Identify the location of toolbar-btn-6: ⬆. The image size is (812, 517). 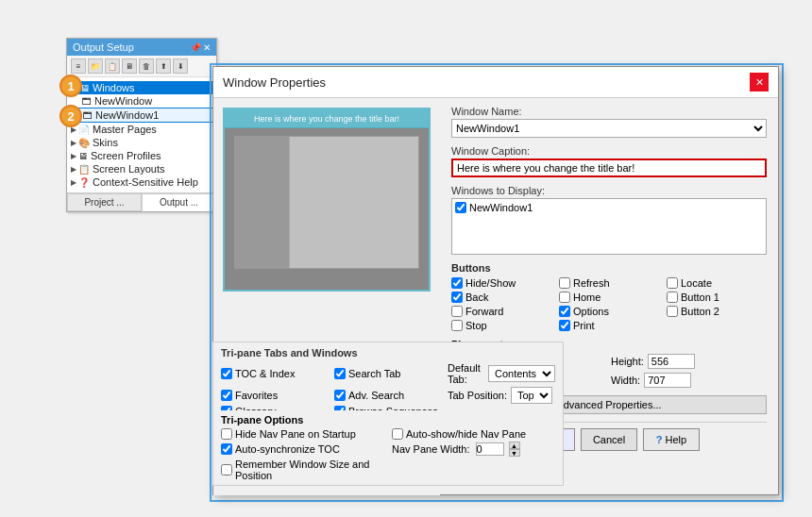
(163, 66).